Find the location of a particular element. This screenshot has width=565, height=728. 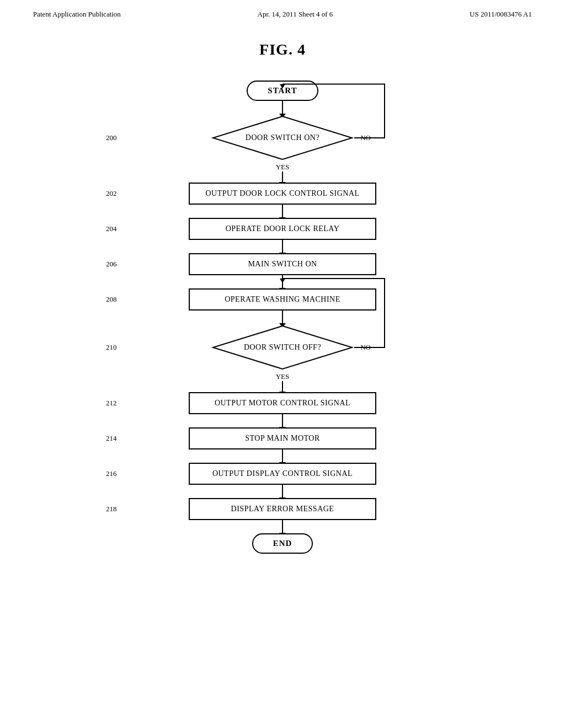

end-terminal: END is located at coordinates (282, 544).